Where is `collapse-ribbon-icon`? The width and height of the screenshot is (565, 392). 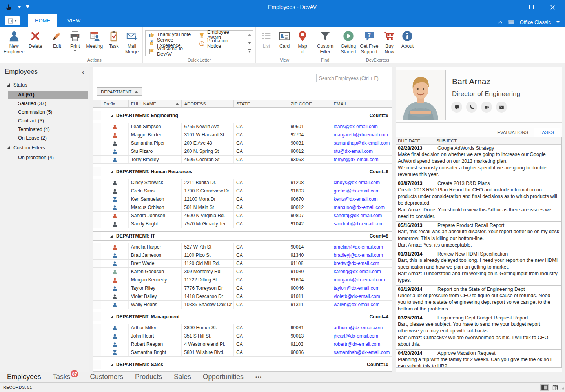
collapse-ribbon-icon is located at coordinates (500, 22).